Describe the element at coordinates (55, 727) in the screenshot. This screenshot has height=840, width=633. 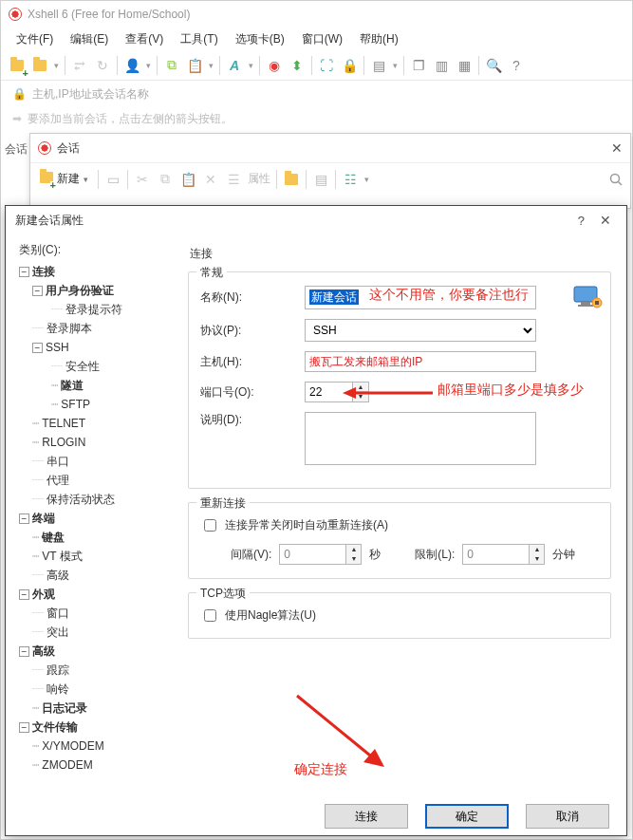
I see `tree-filetransfer: 文件传输` at that location.